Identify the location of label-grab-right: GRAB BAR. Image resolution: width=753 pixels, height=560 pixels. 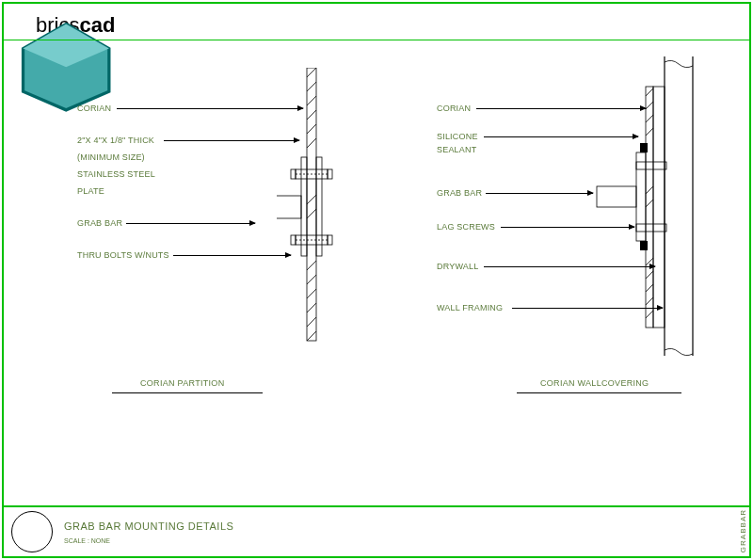
(459, 193).